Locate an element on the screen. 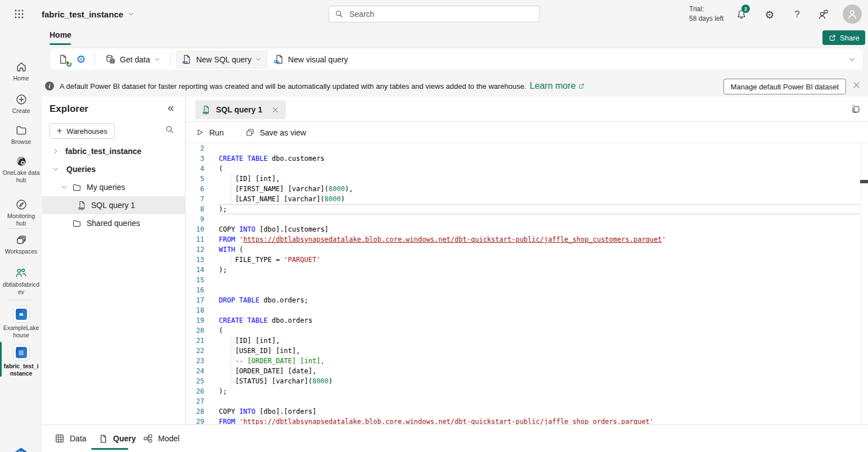 This screenshot has height=452, width=868. banner-message: A default Power BI dataset for faster re… is located at coordinates (293, 87).